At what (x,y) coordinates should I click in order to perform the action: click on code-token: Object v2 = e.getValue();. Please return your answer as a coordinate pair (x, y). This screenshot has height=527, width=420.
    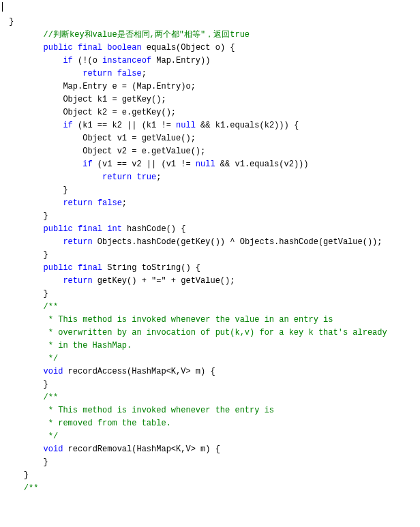
    Looking at the image, I should click on (144, 151).